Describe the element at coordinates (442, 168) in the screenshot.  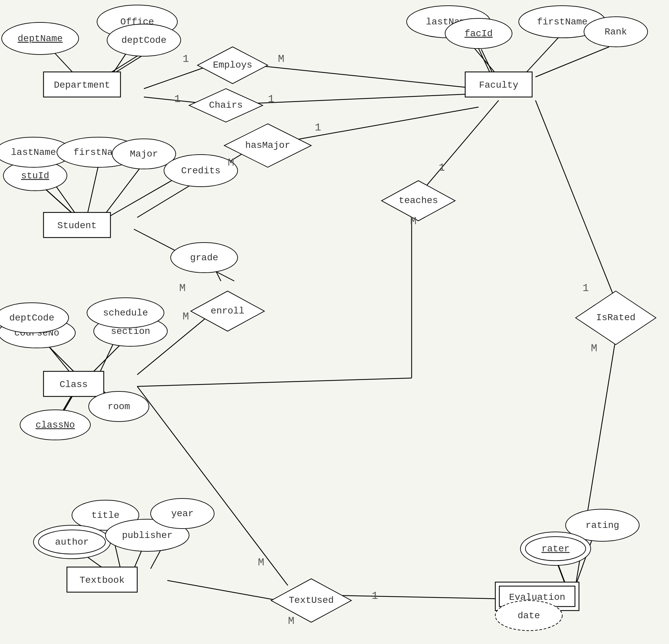
I see `card-teaches-1: 1` at that location.